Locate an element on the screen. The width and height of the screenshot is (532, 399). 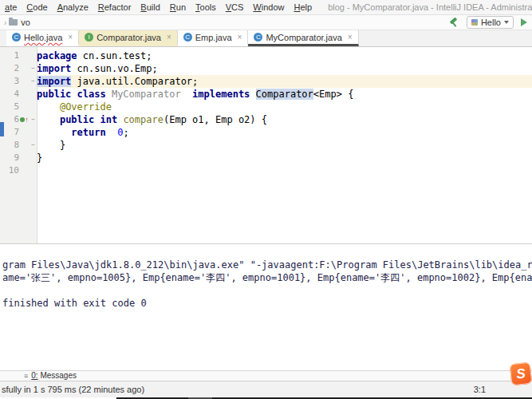
run-button is located at coordinates (524, 22).